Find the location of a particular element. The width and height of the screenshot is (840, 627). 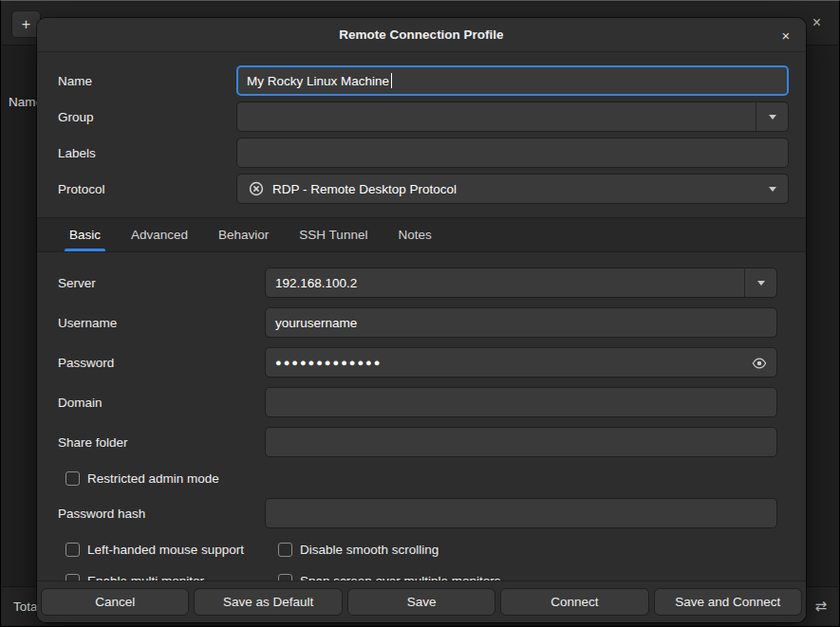

multi-monitor-label: Enable multi monitor is located at coordinates (146, 578).